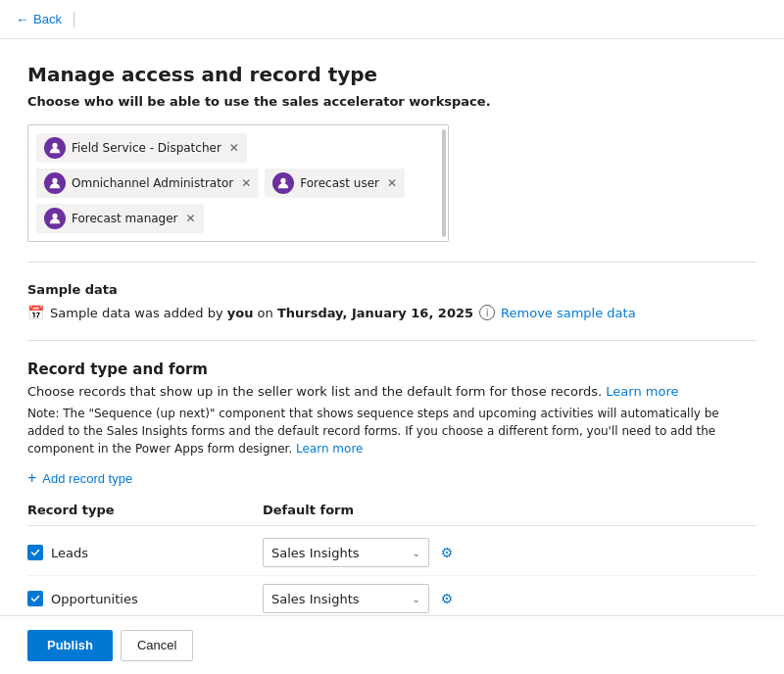  I want to click on opportunities-checkbox, so click(35, 599).